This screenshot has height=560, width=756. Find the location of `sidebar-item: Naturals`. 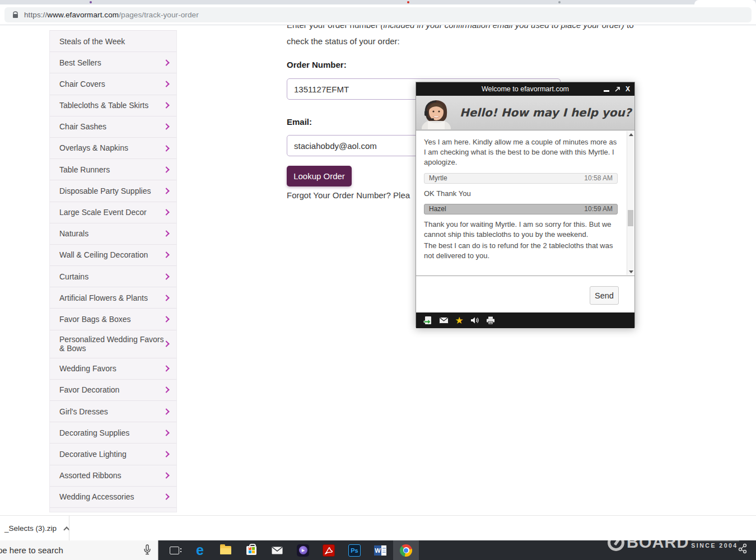

sidebar-item: Naturals is located at coordinates (113, 234).